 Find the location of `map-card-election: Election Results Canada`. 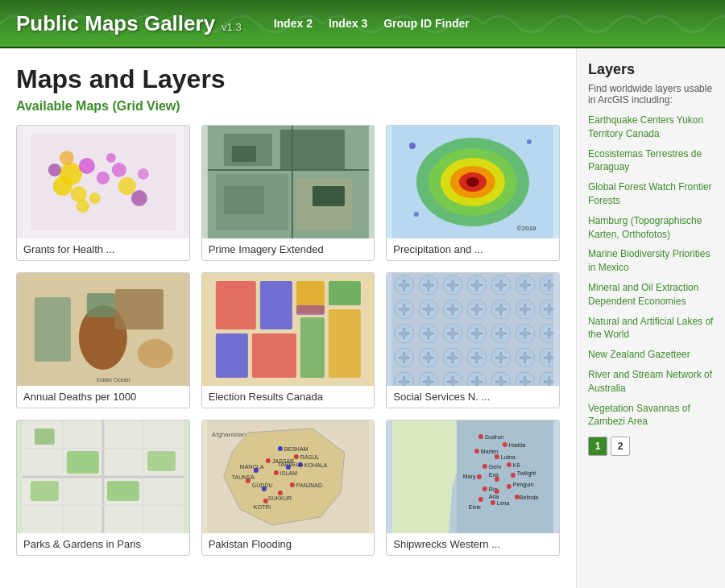

map-card-election: Election Results Canada is located at coordinates (288, 340).